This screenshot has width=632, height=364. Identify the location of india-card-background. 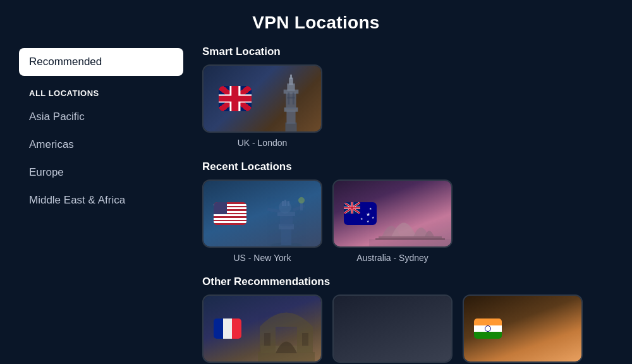
(523, 329).